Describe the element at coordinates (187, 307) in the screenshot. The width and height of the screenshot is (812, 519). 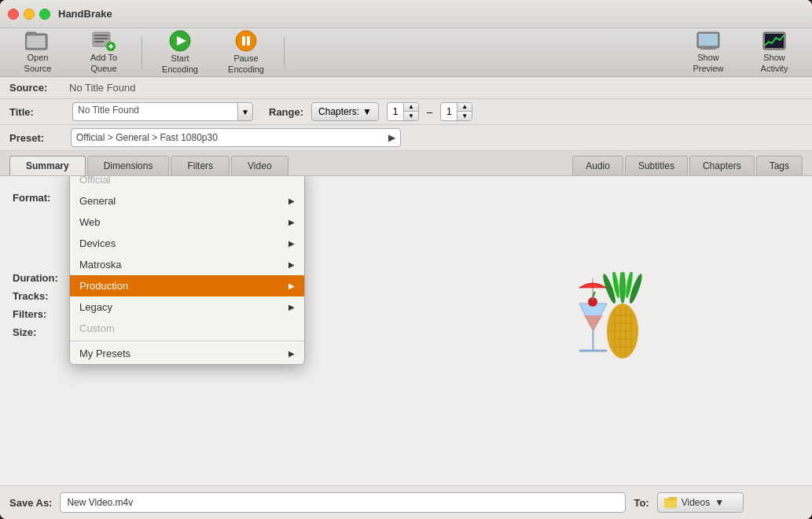
I see `menu-item-legacy: Legacy ▶` at that location.